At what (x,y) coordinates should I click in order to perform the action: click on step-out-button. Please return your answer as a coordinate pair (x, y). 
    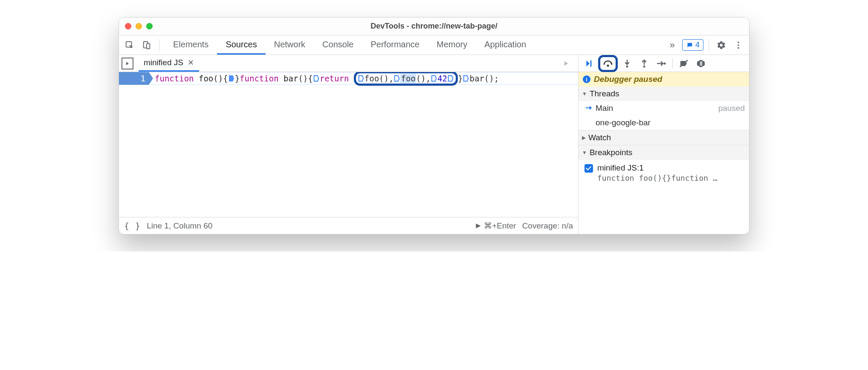
    Looking at the image, I should click on (644, 64).